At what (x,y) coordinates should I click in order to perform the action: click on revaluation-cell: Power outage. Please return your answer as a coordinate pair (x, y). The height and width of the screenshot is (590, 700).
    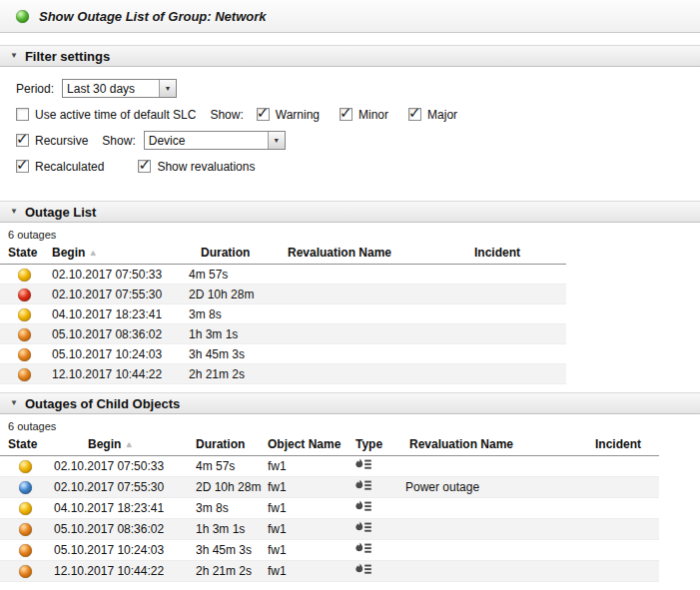
    Looking at the image, I should click on (495, 487).